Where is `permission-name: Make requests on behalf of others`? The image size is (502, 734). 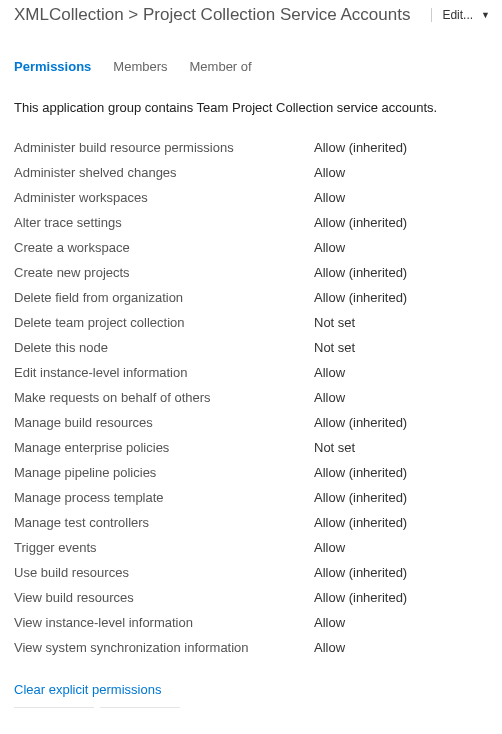
permission-name: Make requests on behalf of others is located at coordinates (164, 398).